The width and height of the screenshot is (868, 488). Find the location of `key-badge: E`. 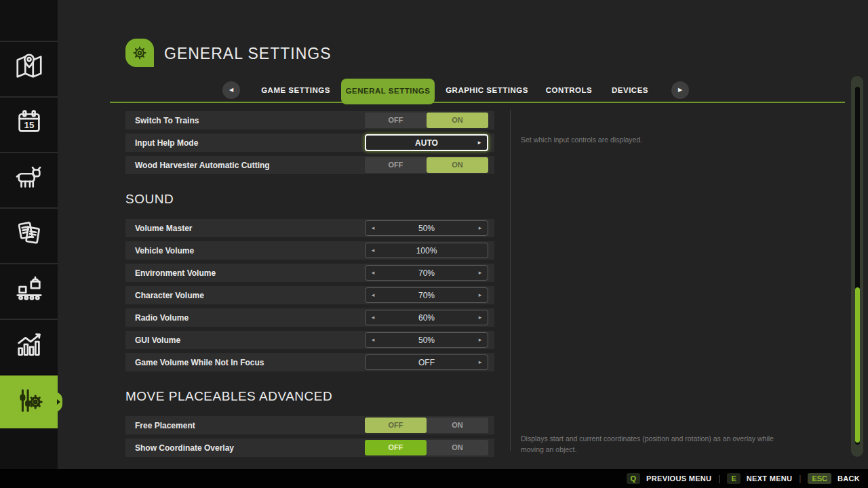

key-badge: E is located at coordinates (734, 479).